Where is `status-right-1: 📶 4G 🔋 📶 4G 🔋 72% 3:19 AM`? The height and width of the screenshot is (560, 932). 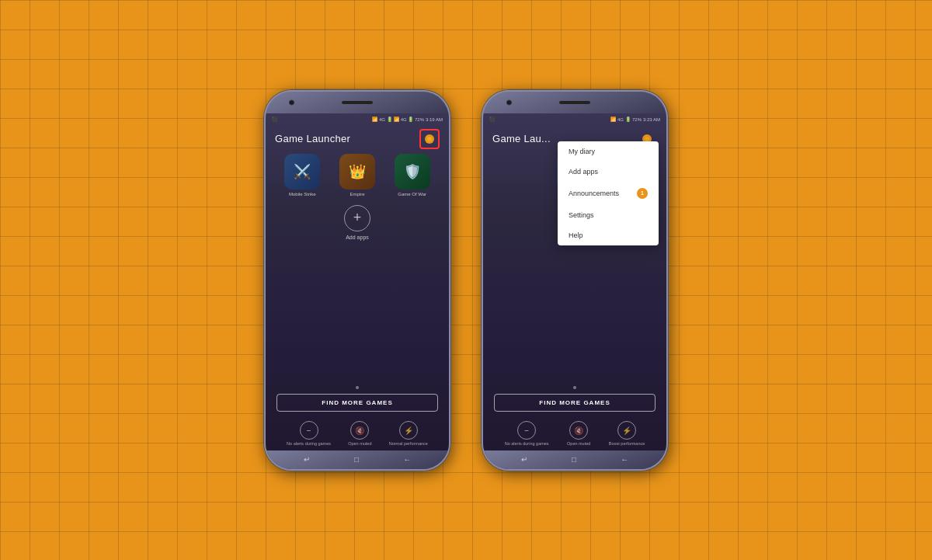
status-right-1: 📶 4G 🔋 📶 4G 🔋 72% 3:19 AM is located at coordinates (407, 120).